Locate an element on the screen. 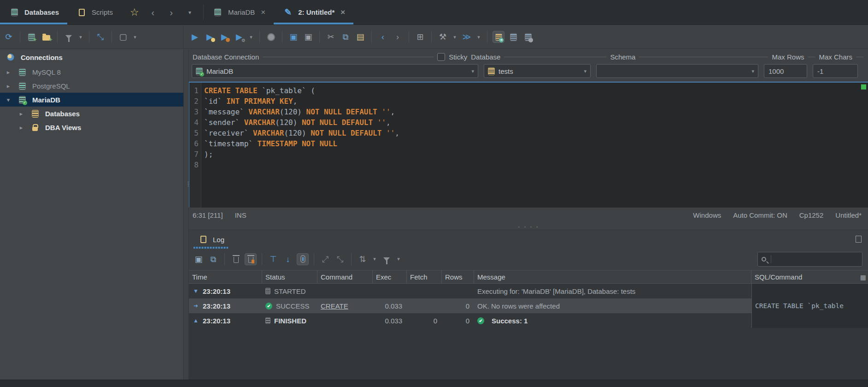 The image size is (868, 387). sticky-checkbox is located at coordinates (441, 57).